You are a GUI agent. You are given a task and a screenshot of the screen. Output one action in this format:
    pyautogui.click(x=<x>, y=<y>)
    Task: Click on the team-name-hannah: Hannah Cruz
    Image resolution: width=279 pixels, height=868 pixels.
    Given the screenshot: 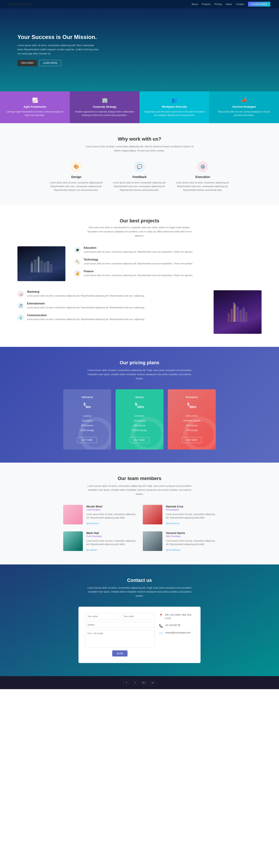 What is the action you would take?
    pyautogui.click(x=191, y=506)
    